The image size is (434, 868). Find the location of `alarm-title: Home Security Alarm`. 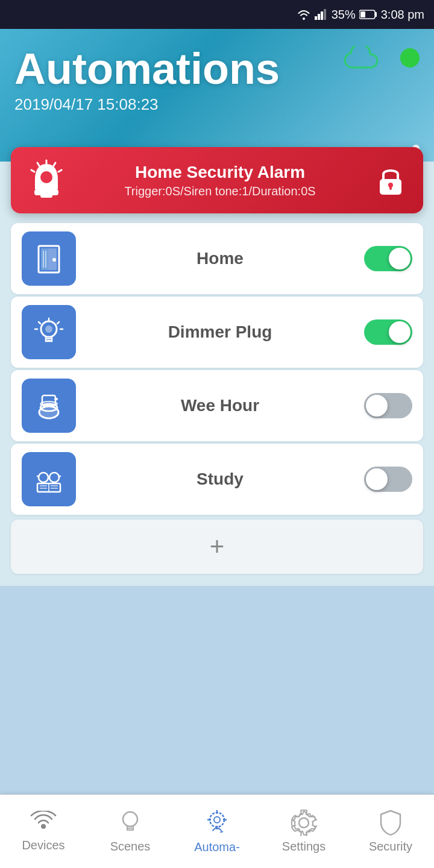

alarm-title: Home Security Alarm is located at coordinates (220, 172).